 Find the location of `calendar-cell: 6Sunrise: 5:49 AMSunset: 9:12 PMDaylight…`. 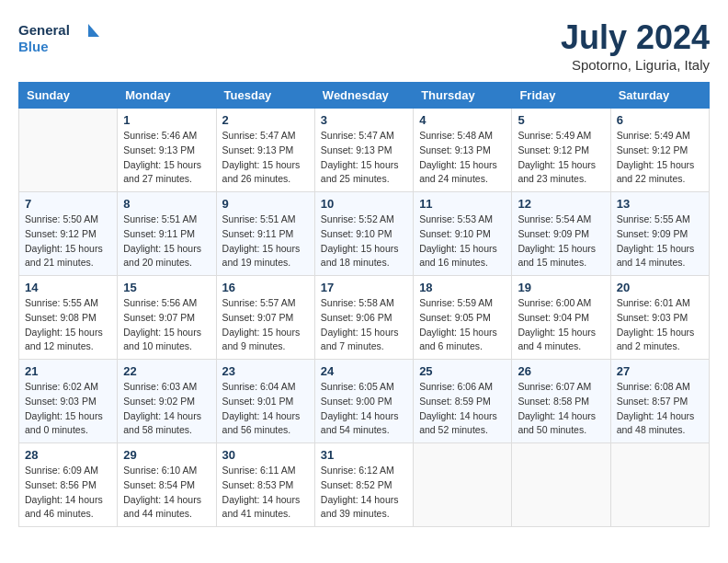

calendar-cell: 6Sunrise: 5:49 AMSunset: 9:12 PMDaylight… is located at coordinates (660, 151).